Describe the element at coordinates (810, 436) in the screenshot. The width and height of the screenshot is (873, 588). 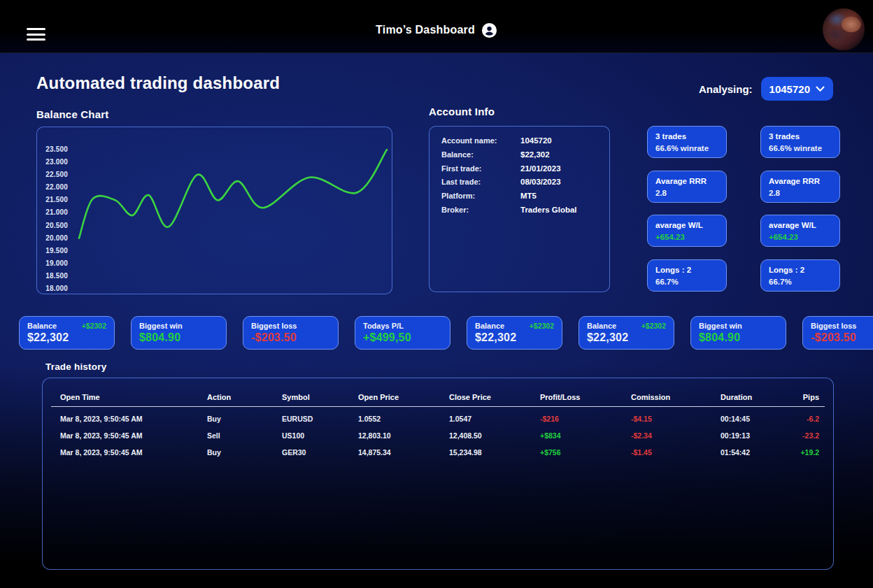
I see `table-cell: -23.2` at that location.